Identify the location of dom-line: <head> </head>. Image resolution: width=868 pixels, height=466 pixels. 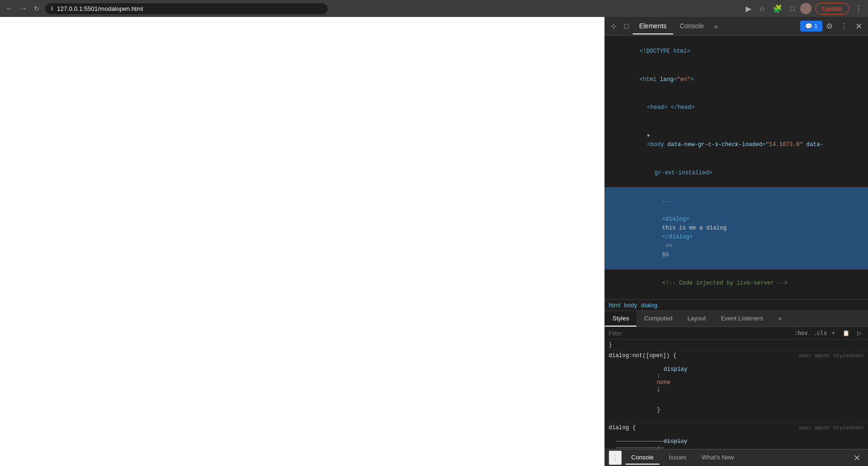
(736, 108).